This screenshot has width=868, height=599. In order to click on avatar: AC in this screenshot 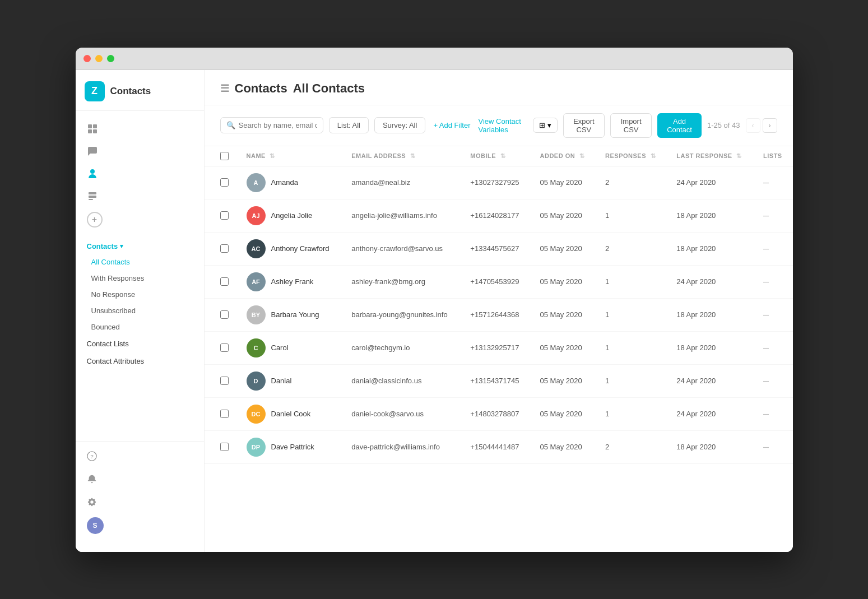, I will do `click(256, 249)`.